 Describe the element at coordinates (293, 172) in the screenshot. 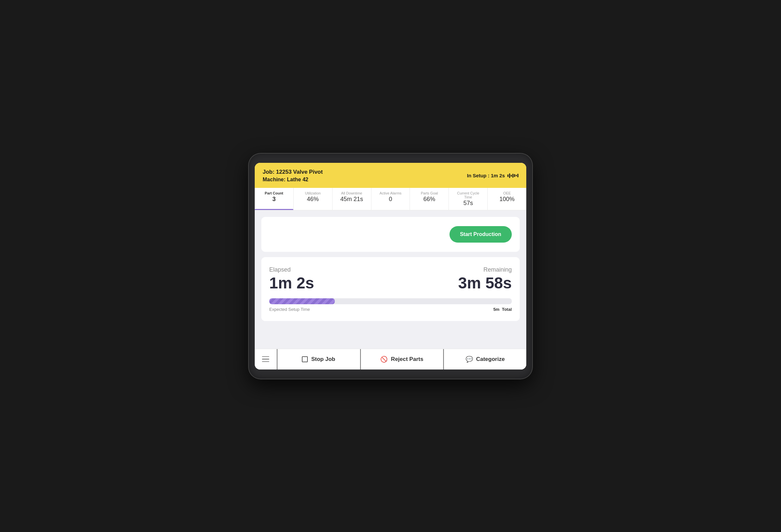

I see `job-title: Job: 12253 Valve Pivot` at that location.